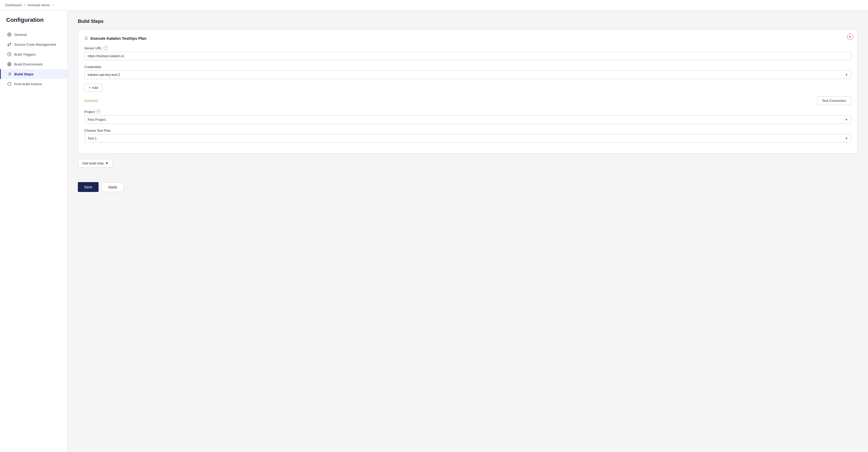  Describe the element at coordinates (34, 64) in the screenshot. I see `sidebar-item-build-environment: Build Environment` at that location.